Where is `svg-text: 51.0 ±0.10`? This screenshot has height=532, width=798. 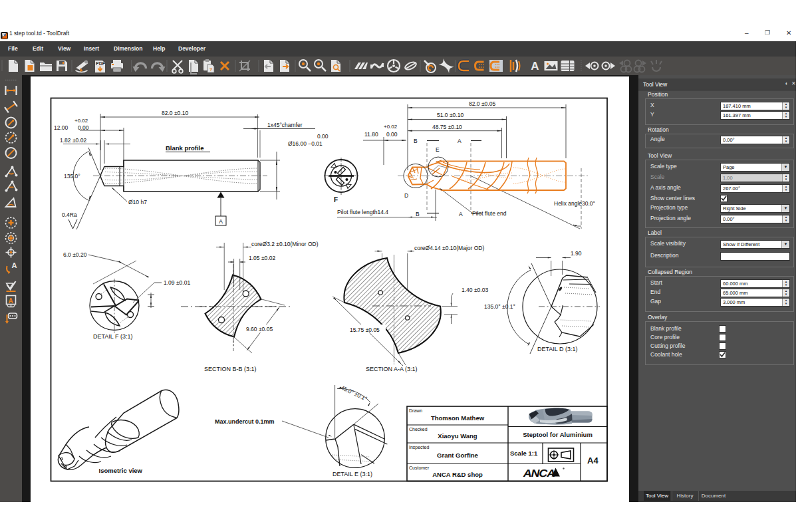
svg-text: 51.0 ±0.10 is located at coordinates (450, 115).